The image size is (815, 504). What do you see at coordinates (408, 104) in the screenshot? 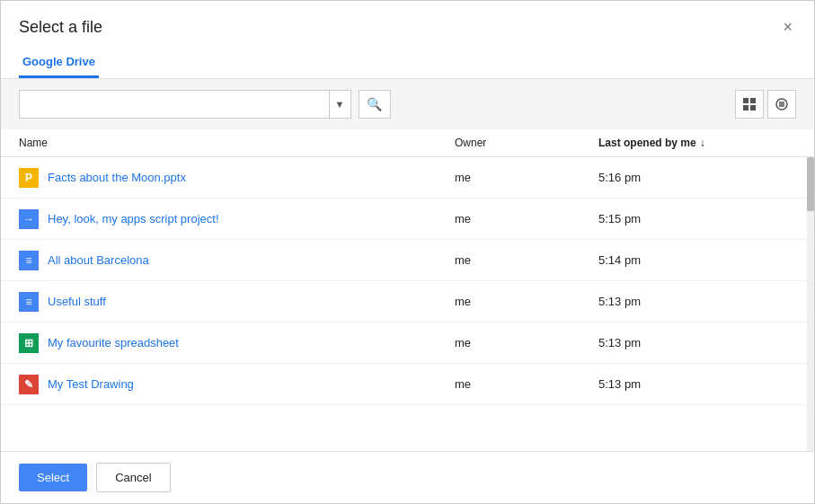
I see `toolbar: ▼ 🔍` at bounding box center [408, 104].